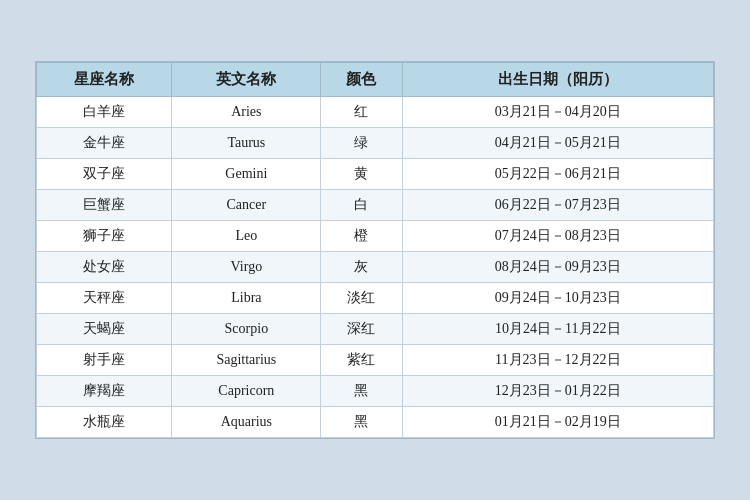 Image resolution: width=750 pixels, height=500 pixels. Describe the element at coordinates (558, 268) in the screenshot. I see `cell-date: 08月24日－09月23日` at that location.